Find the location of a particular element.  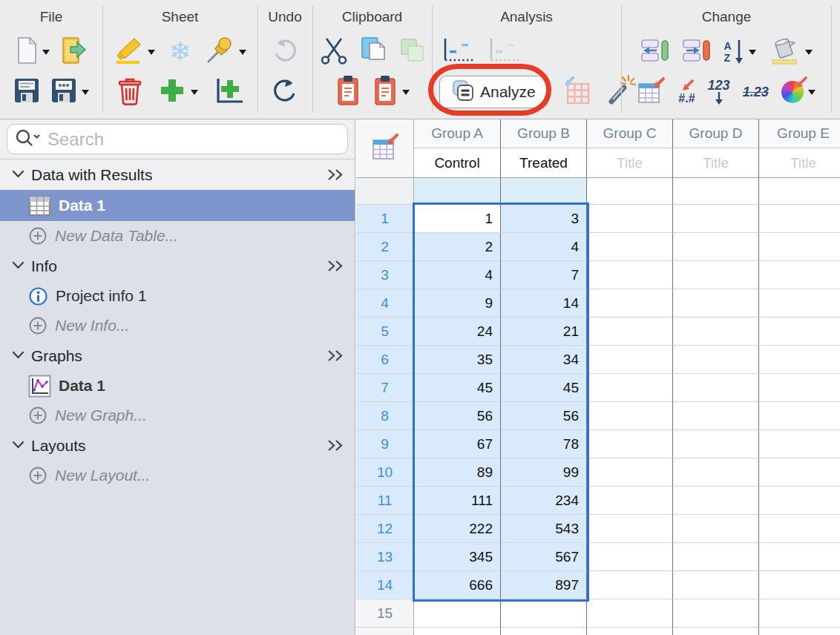

cell-a: 56 is located at coordinates (457, 416).